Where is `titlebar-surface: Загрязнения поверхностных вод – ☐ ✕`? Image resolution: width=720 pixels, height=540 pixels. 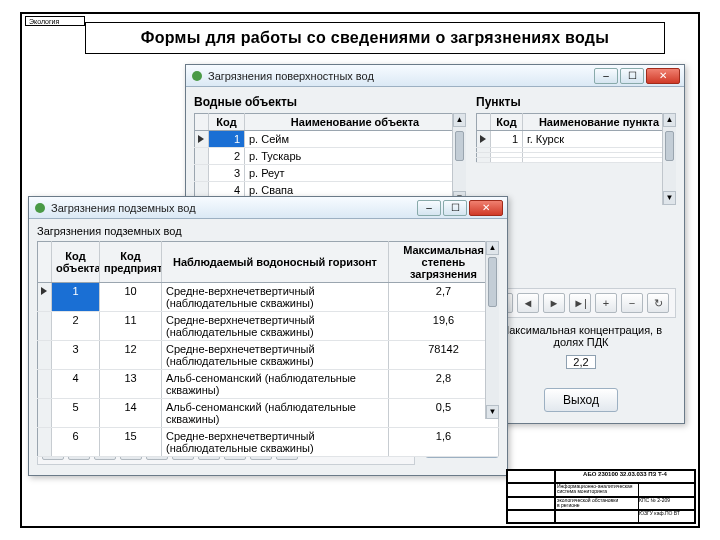
titlebar-surface: Загрязнения поверхностных вод – ☐ ✕ is located at coordinates (435, 76).